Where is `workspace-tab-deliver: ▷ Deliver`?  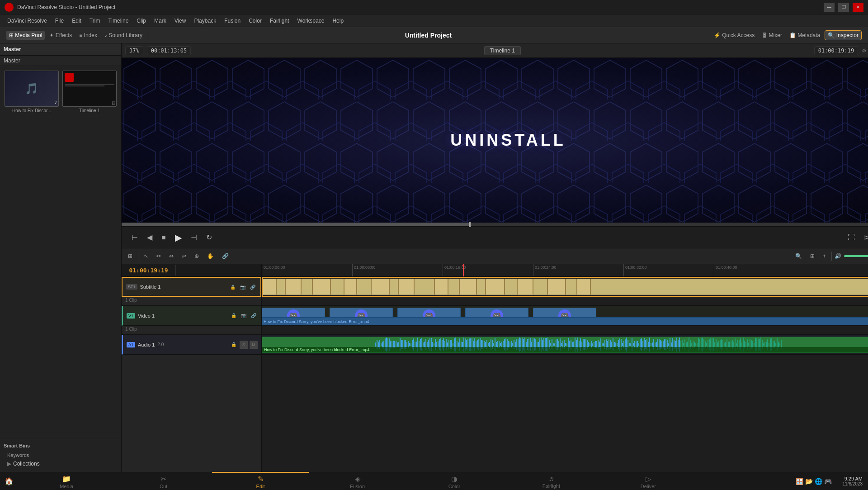 workspace-tab-deliver: ▷ Deliver is located at coordinates (648, 481).